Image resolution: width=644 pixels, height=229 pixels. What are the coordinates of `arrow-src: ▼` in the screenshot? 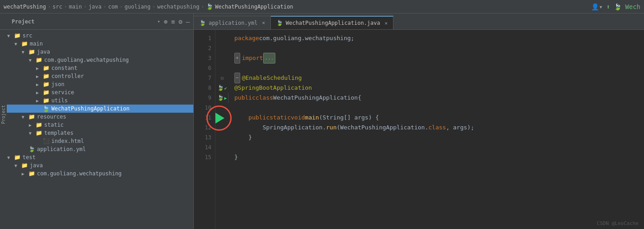 It's located at (10, 36).